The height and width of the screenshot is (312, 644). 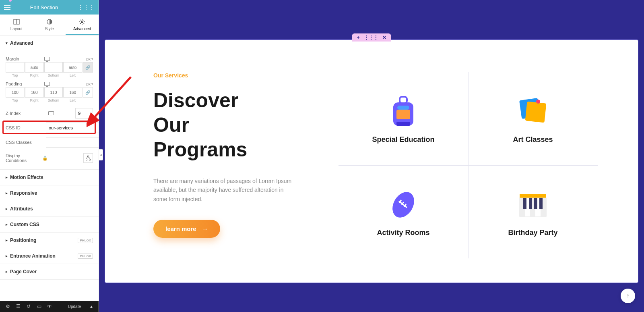 I want to click on section-entrance-animation-toggle: Entrance AnimationPHLOX, so click(x=49, y=256).